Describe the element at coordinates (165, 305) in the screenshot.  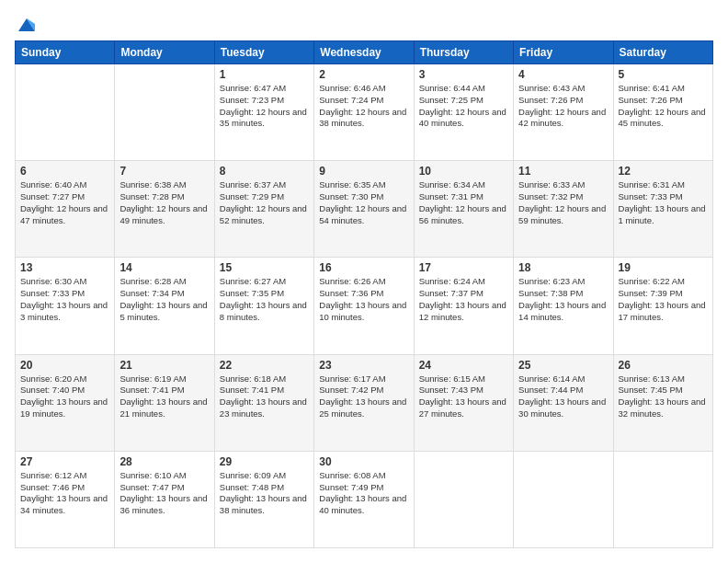
I see `calendar-cell: 14Sunrise: 6:28 AMSunset: 7:34 PMDayligh…` at that location.